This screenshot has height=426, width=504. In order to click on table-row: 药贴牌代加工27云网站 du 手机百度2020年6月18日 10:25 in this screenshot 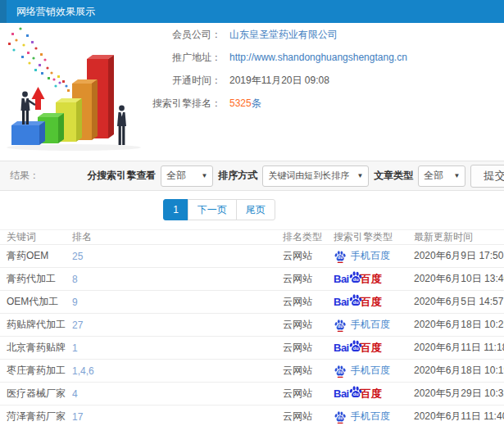, I will do `click(252, 325)`.